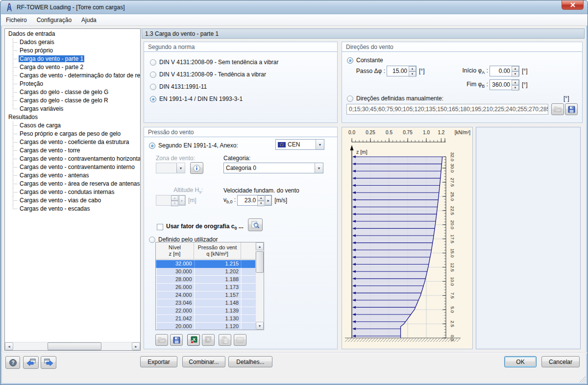  Describe the element at coordinates (208, 74) in the screenshot. I see `radio-din-v-4131-tendencia: DIN V 4131:2008-09 - Tendência a vibrar` at that location.